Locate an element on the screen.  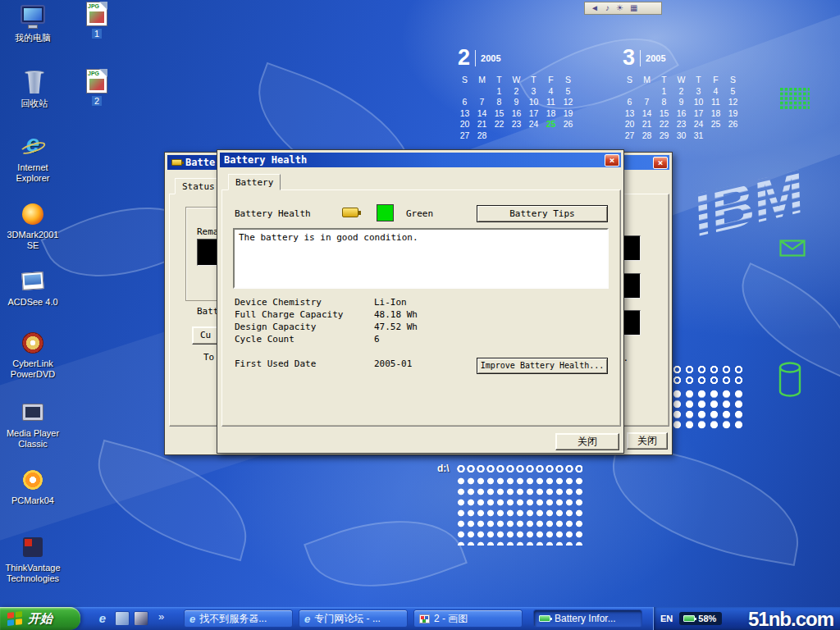
calendar-day: 9 is located at coordinates (681, 103).